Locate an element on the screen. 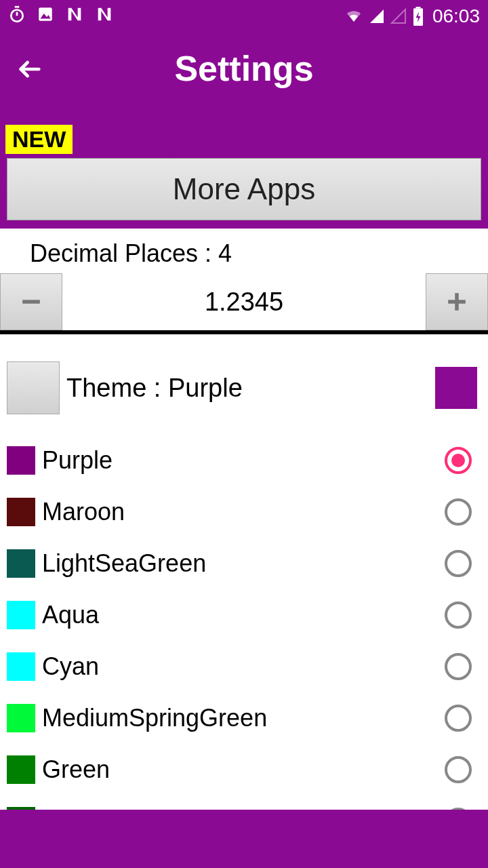 The width and height of the screenshot is (488, 868). decimal-places-section: Decimal Places : 4 1.2345 is located at coordinates (244, 279).